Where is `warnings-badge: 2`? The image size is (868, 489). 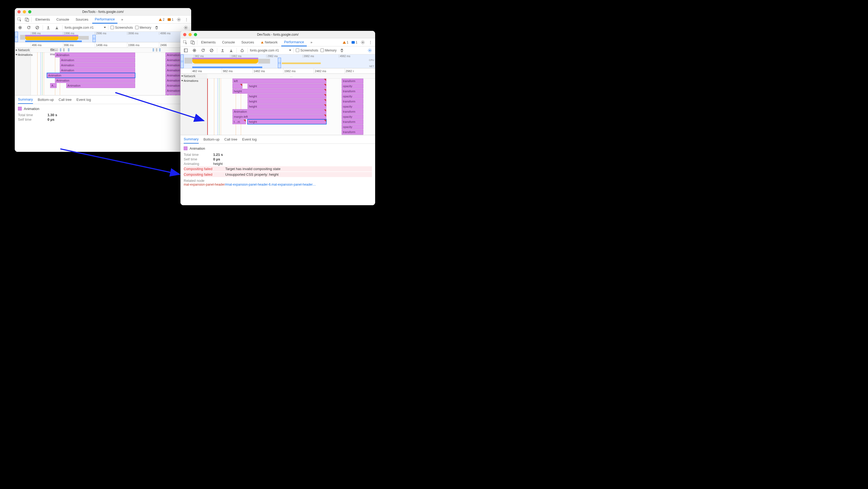
warnings-badge: 2 is located at coordinates (162, 20).